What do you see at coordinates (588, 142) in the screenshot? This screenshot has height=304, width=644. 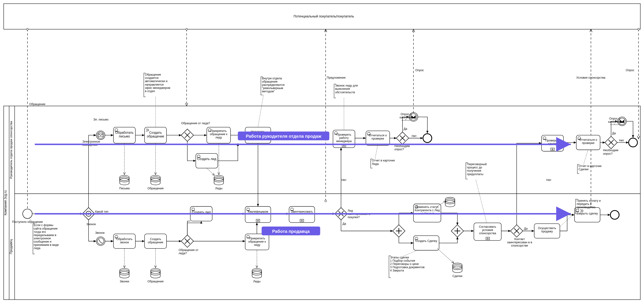 I see `task-report-check-h2: Отчитаться о проверке` at bounding box center [588, 142].